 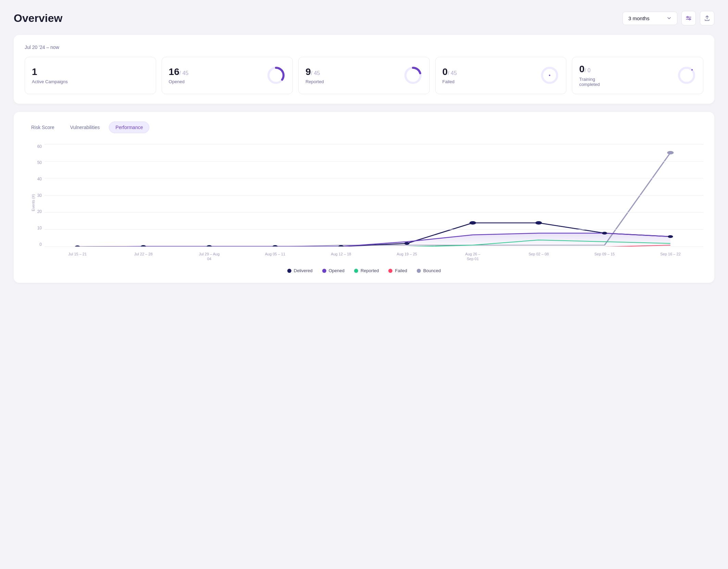 I want to click on stat-training: 0/ 0 Trainingcompleted, so click(x=638, y=75).